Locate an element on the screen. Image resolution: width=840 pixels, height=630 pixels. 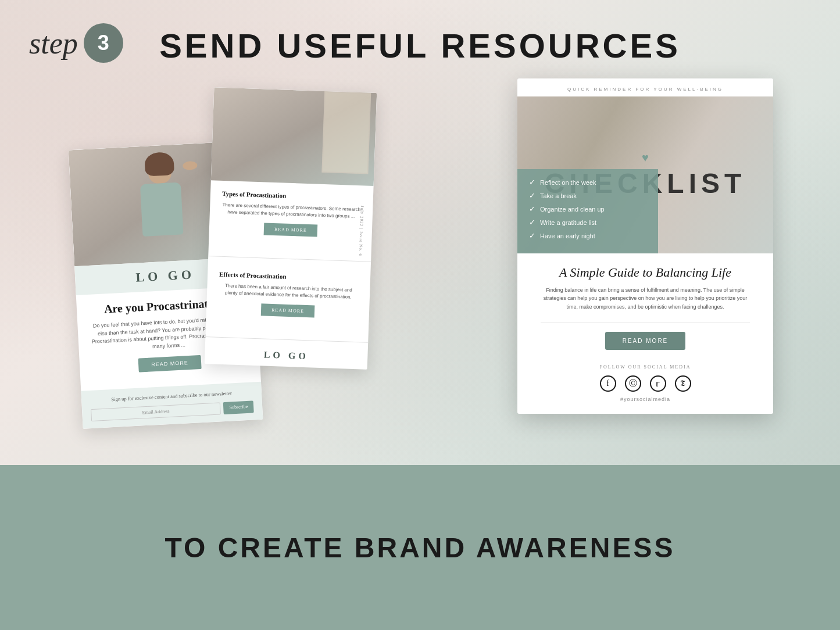
checklist-text-2: Take a break is located at coordinates (558, 196).